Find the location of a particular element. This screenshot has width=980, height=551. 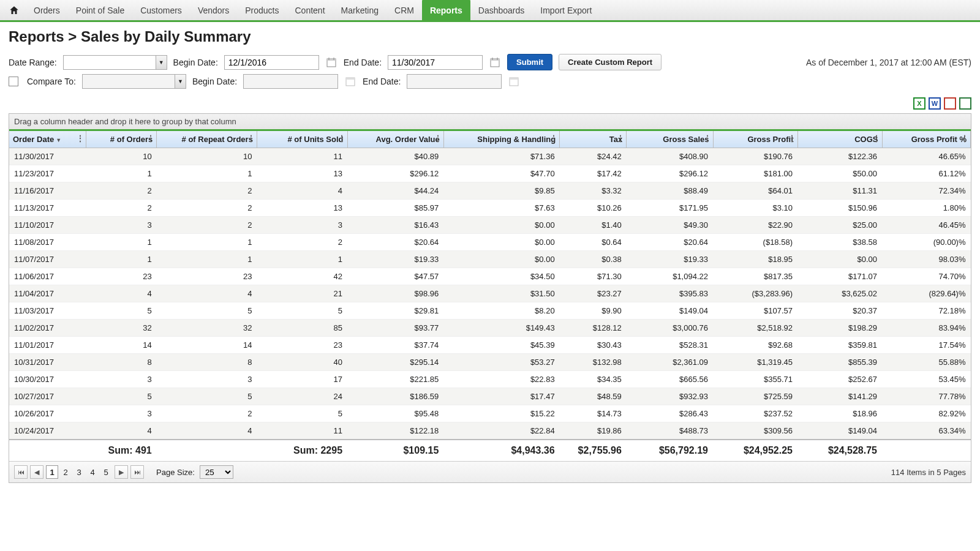

nav-tab-import-export: Import Export is located at coordinates (566, 11).